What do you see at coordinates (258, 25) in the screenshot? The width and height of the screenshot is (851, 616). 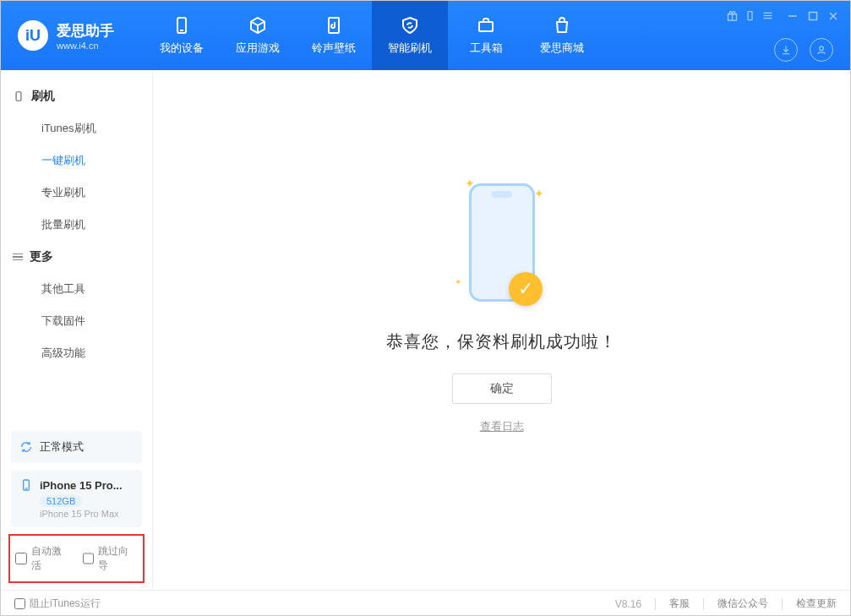 I see `cube-icon` at bounding box center [258, 25].